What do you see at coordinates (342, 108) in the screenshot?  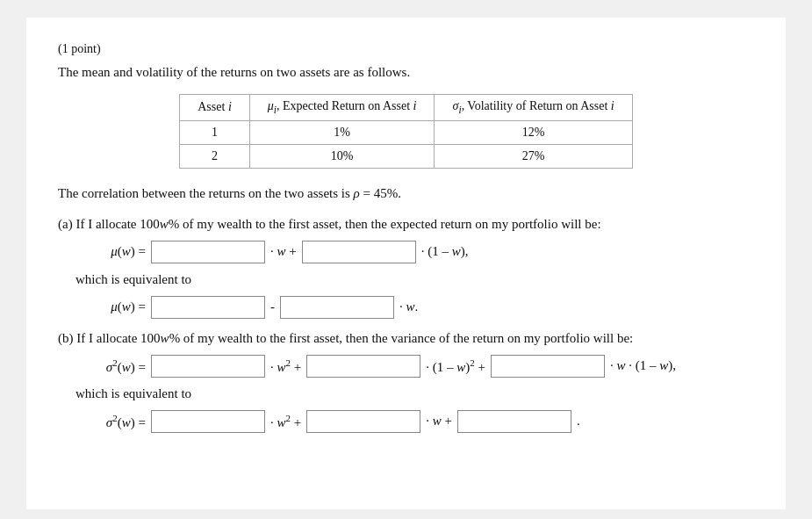 I see `table-header-expected: μi, Expected Return on Asset i` at bounding box center [342, 108].